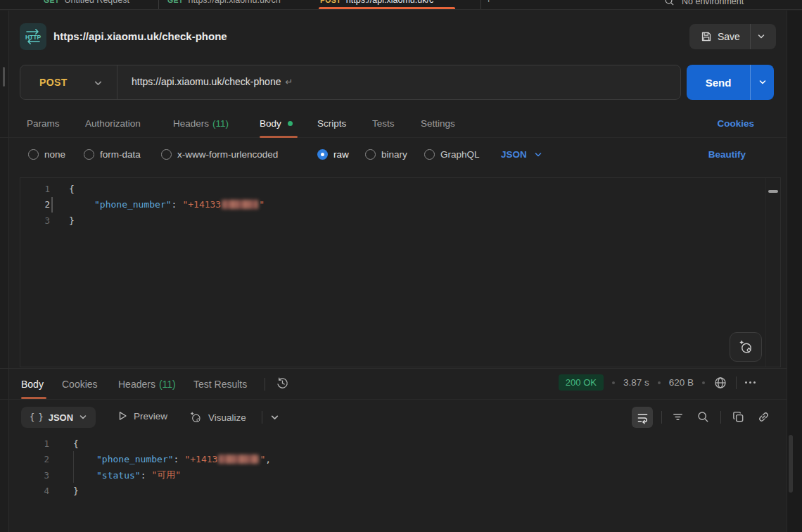  What do you see at coordinates (87, 3) in the screenshot?
I see `request-tab-untitled: GET Untitled Request` at bounding box center [87, 3].